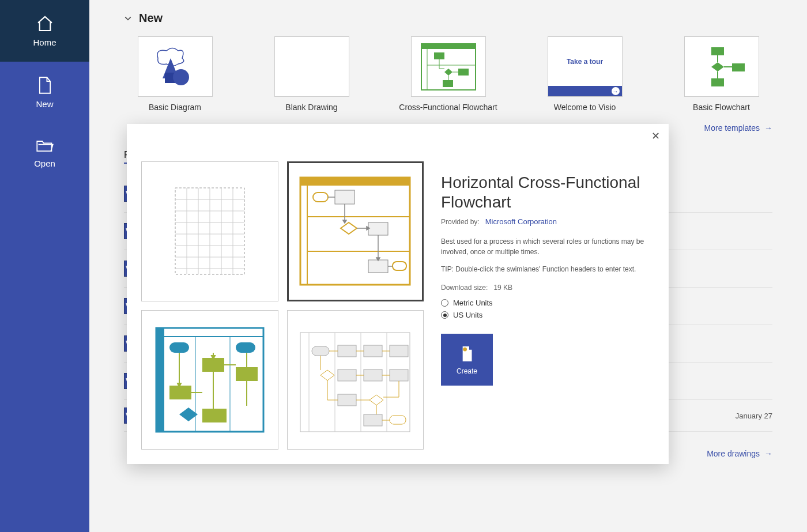 This screenshot has width=807, height=532. What do you see at coordinates (722, 107) in the screenshot?
I see `template-label: Basic Flowchart` at bounding box center [722, 107].